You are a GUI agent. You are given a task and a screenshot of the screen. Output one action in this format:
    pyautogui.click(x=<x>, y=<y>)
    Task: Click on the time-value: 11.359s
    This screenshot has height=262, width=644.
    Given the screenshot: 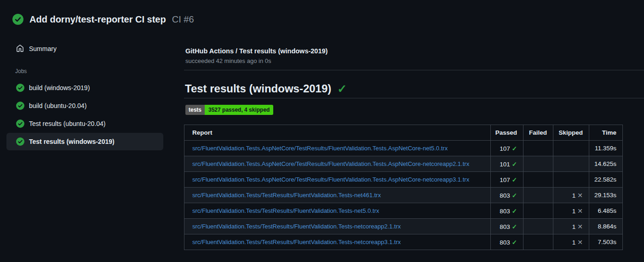 What is the action you would take?
    pyautogui.click(x=605, y=148)
    